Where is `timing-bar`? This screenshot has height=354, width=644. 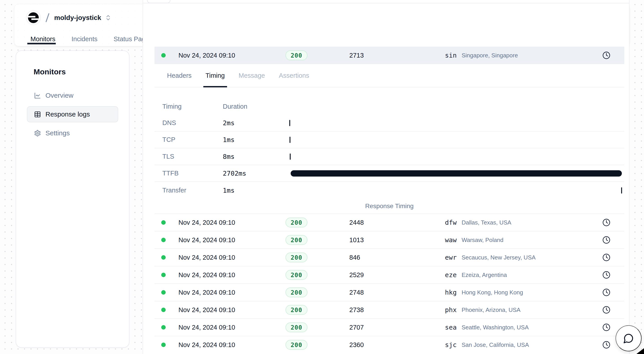 timing-bar is located at coordinates (290, 140).